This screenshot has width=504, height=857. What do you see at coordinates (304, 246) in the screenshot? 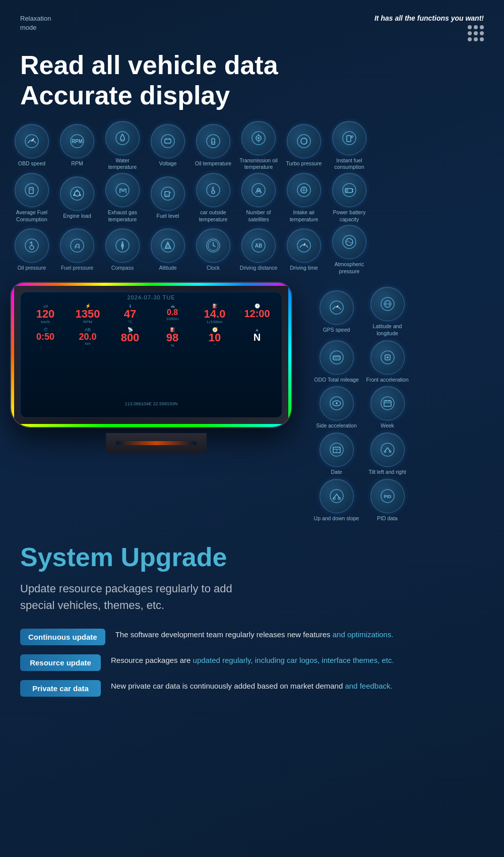
I see `driving-time-icon` at bounding box center [304, 246].